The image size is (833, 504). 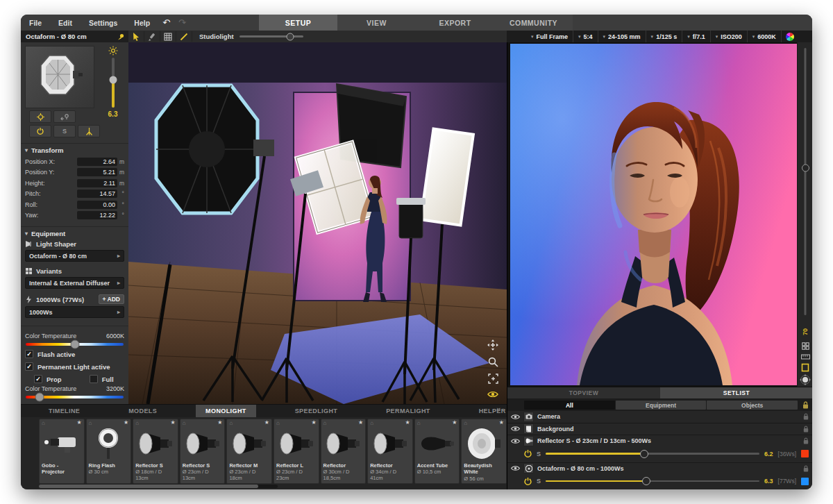 I want to click on transform-value-input: 5.21, so click(x=97, y=172).